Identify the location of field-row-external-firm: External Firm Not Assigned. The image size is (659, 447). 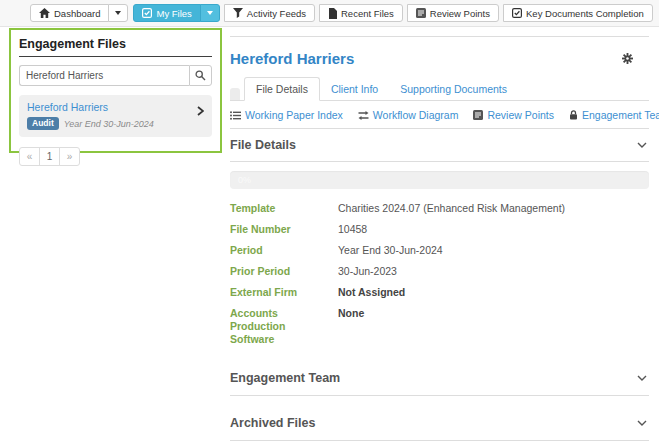
(440, 292).